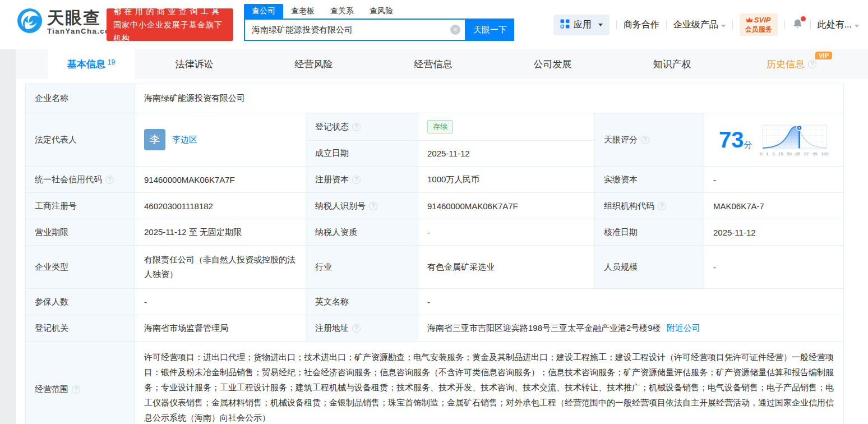  What do you see at coordinates (774, 179) in the screenshot?
I see `paid-capital-value: -` at bounding box center [774, 179].